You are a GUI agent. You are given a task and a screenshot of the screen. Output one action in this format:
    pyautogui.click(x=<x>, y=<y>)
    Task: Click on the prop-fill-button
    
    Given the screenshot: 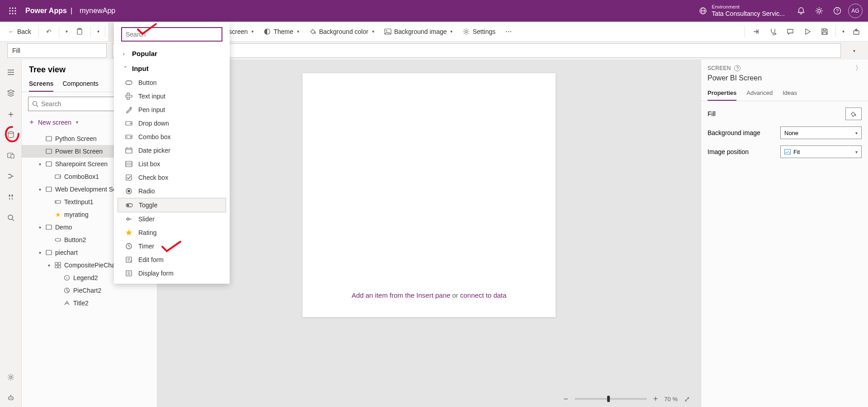 What is the action you would take?
    pyautogui.click(x=854, y=114)
    